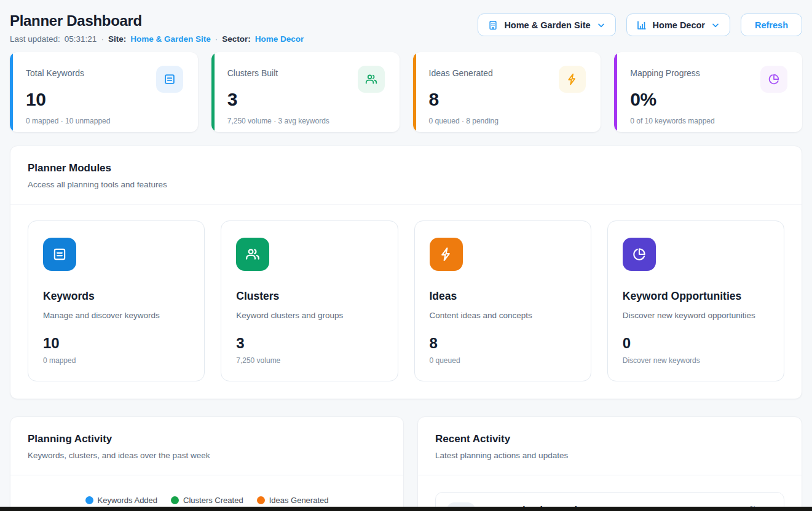  What do you see at coordinates (55, 72) in the screenshot?
I see `stat-label: Total Keywords` at bounding box center [55, 72].